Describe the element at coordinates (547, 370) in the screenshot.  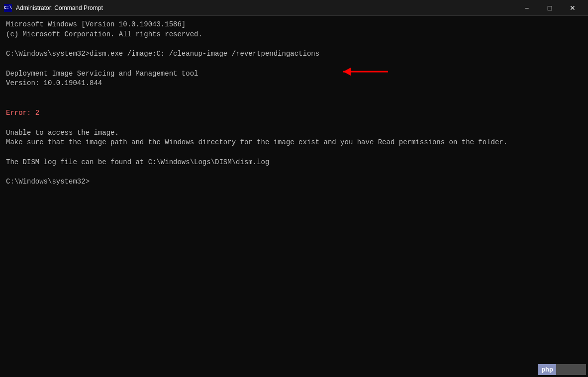
I see `php-label: php` at that location.